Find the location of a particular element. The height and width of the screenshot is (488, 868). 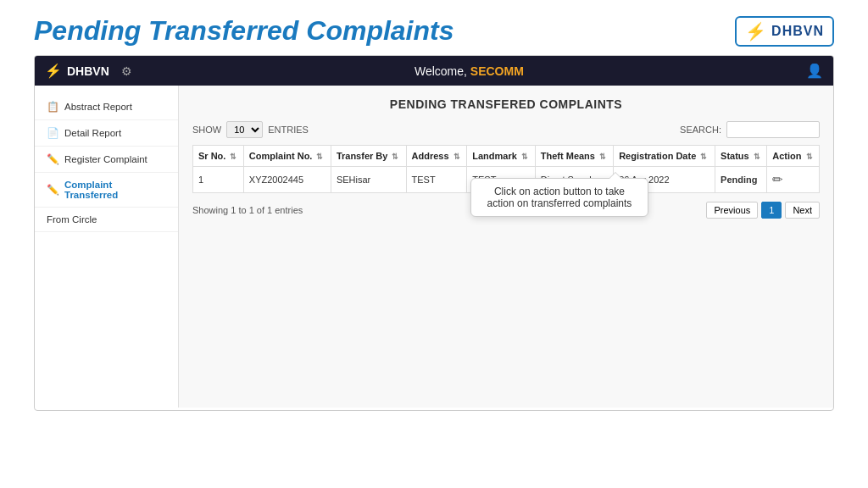

lightning-icon: ⚡ is located at coordinates (756, 31).